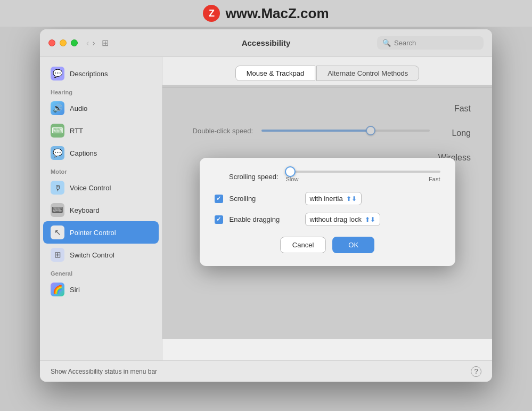  What do you see at coordinates (91, 43) in the screenshot?
I see `nav-arrows: ‹ ›` at bounding box center [91, 43].